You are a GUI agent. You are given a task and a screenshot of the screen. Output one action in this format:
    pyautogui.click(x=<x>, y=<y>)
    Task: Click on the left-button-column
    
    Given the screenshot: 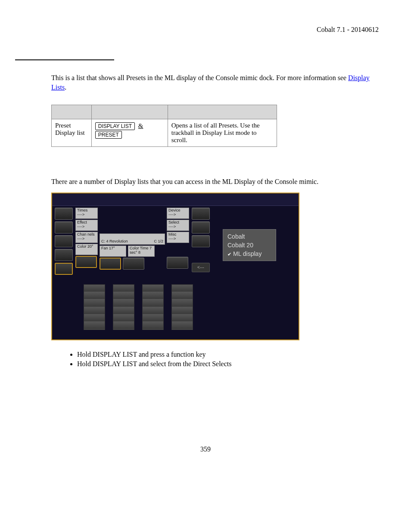 What is the action you would take?
    pyautogui.click(x=64, y=241)
    